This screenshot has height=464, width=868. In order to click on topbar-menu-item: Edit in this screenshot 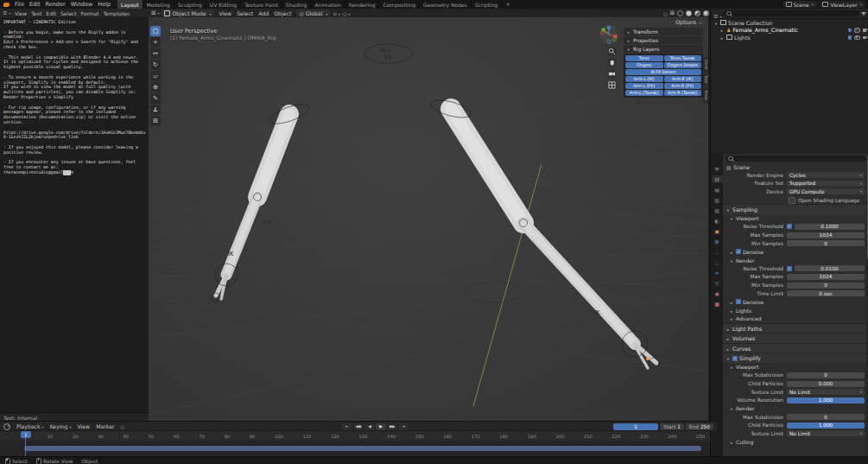, I will do `click(35, 4)`.